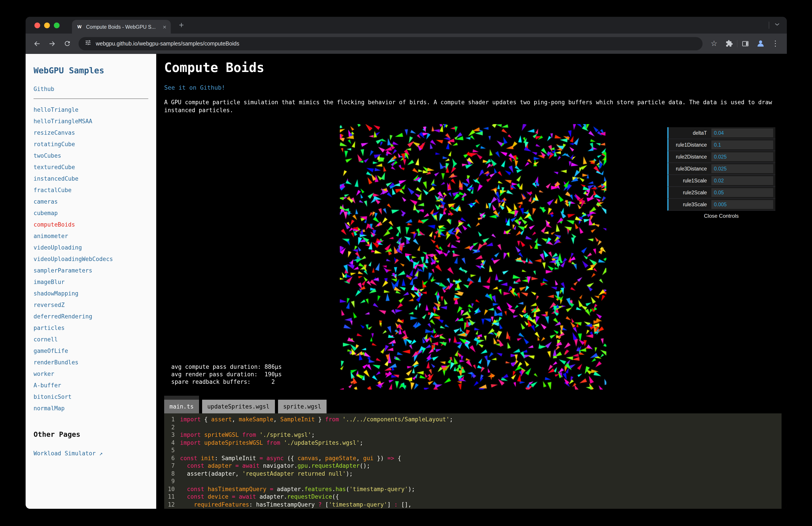 This screenshot has width=812, height=526. I want to click on close-controls-button: Close Controls, so click(721, 216).